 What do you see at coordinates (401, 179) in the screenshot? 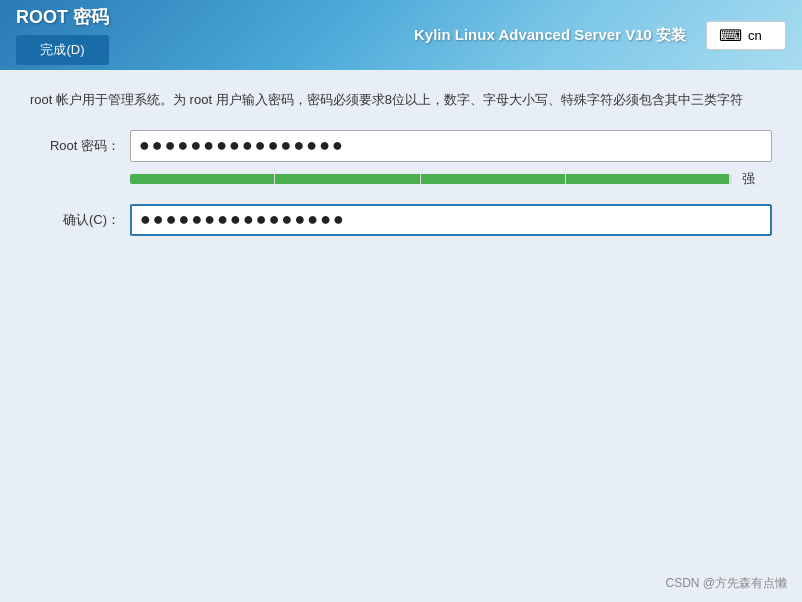
I see `strength-row: 强` at bounding box center [401, 179].